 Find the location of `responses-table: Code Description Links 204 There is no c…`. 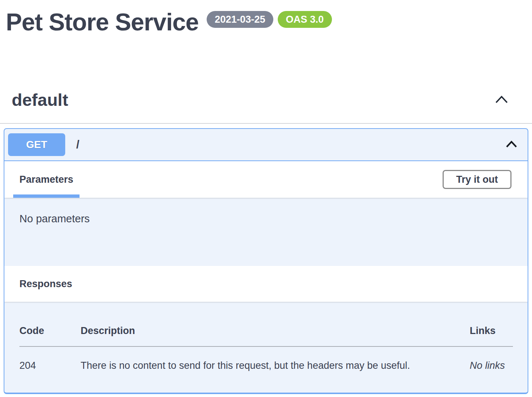

responses-table: Code Description Links 204 There is no c… is located at coordinates (266, 348).